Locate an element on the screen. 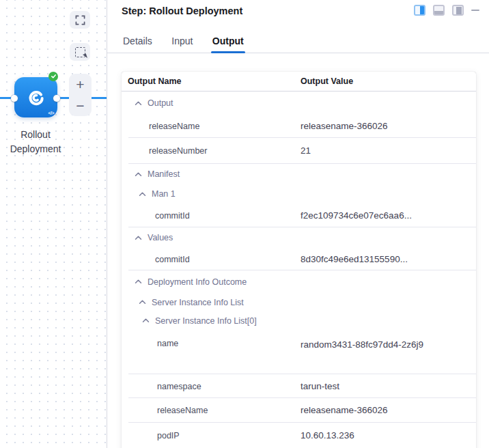  node-label: Rollout Deployment is located at coordinates (36, 142).